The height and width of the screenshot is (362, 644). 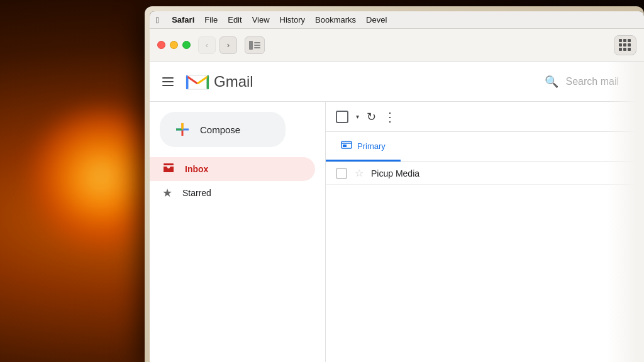 What do you see at coordinates (292, 20) in the screenshot?
I see `history-menu: History` at bounding box center [292, 20].